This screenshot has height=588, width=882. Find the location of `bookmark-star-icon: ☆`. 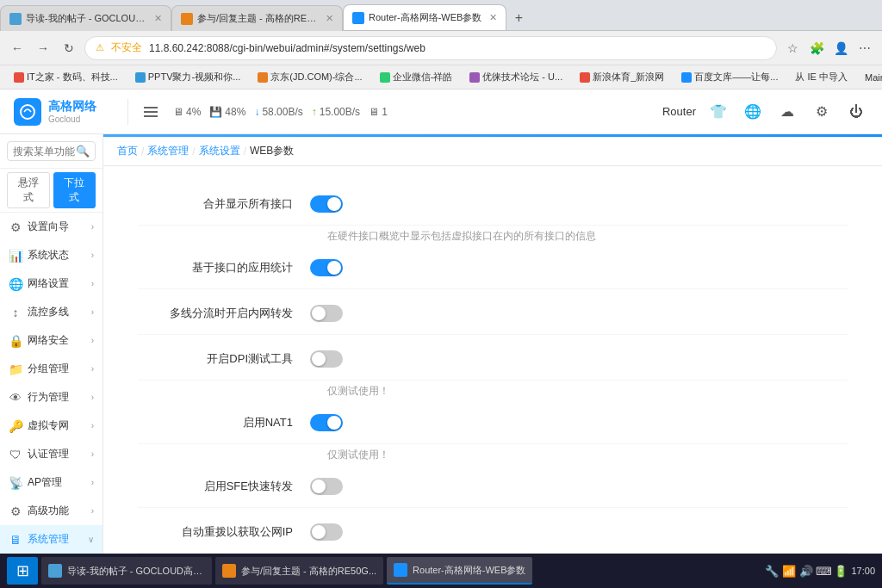

bookmark-star-icon: ☆ is located at coordinates (792, 48).